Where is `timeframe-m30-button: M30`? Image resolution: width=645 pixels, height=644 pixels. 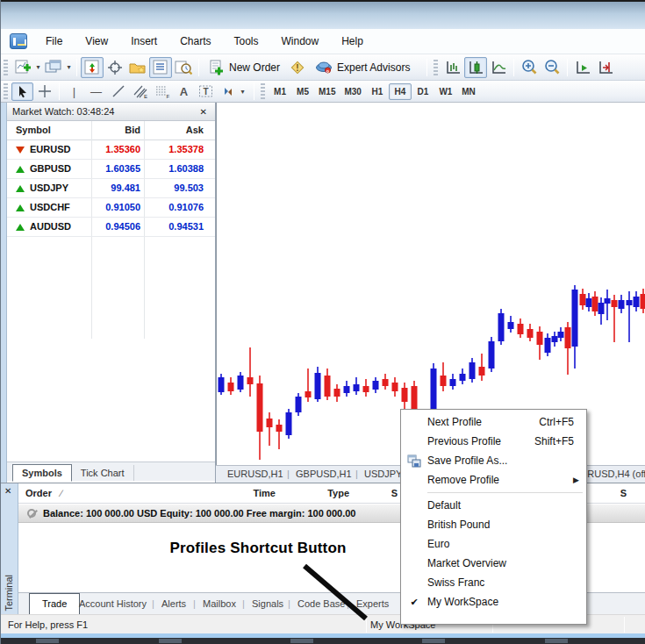
timeframe-m30-button: M30 is located at coordinates (353, 91).